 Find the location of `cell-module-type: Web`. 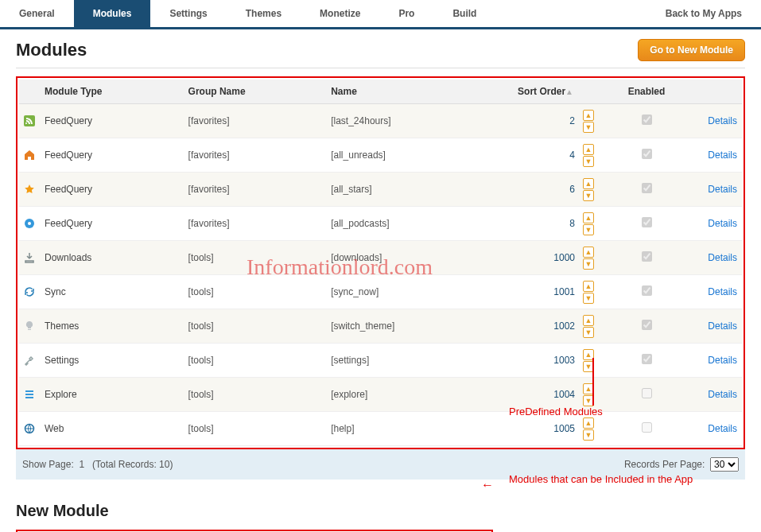

cell-module-type: Web is located at coordinates (111, 429).